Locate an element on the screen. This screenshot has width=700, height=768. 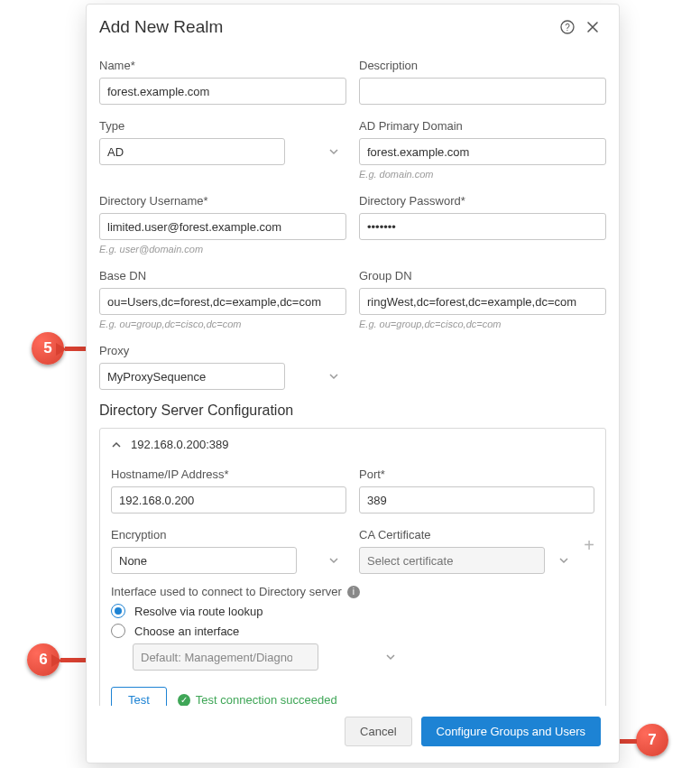
proxy-select is located at coordinates (192, 376).